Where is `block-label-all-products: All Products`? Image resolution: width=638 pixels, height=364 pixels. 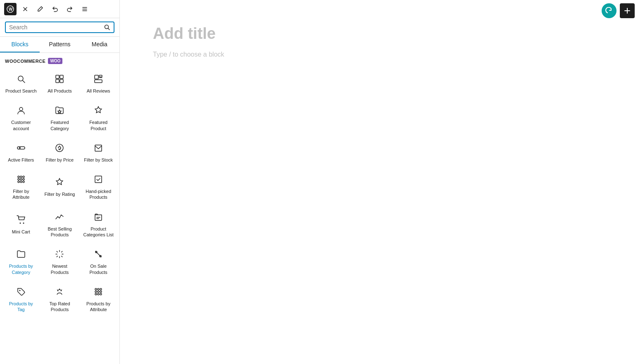
block-label-all-products: All Products is located at coordinates (60, 91).